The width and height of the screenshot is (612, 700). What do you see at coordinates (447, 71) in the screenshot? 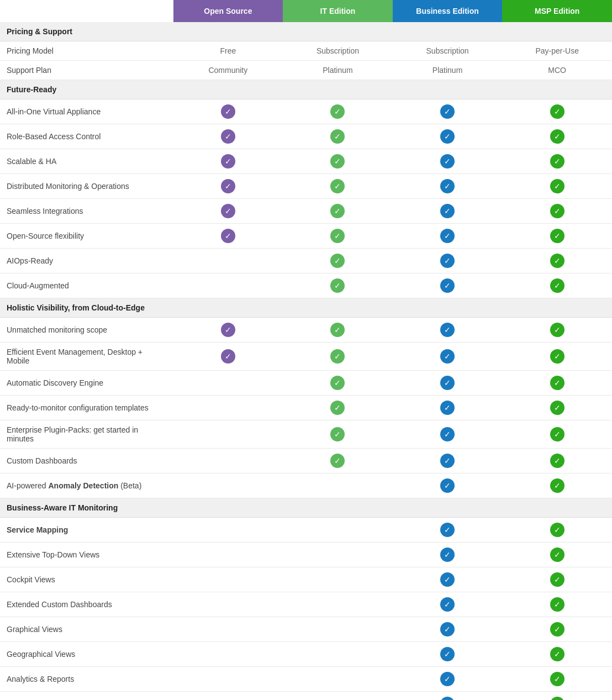
I see `business-cell: Platinum` at bounding box center [447, 71].